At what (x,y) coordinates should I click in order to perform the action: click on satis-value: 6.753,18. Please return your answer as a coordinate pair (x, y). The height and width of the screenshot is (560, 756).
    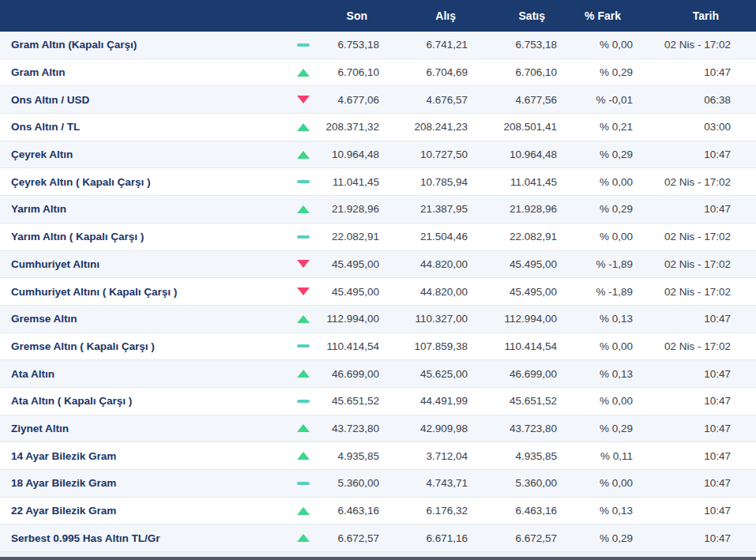
    Looking at the image, I should click on (512, 44).